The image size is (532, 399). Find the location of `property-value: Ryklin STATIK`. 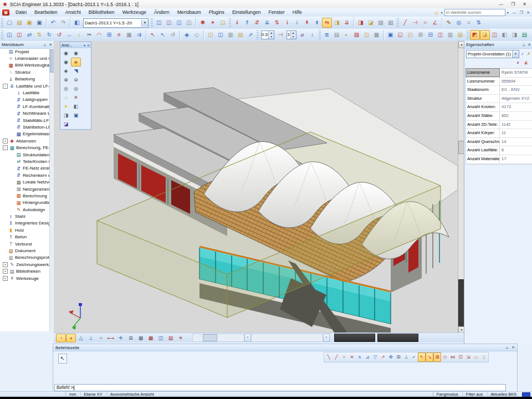

property-value: Ryklin STATIK is located at coordinates (516, 73).